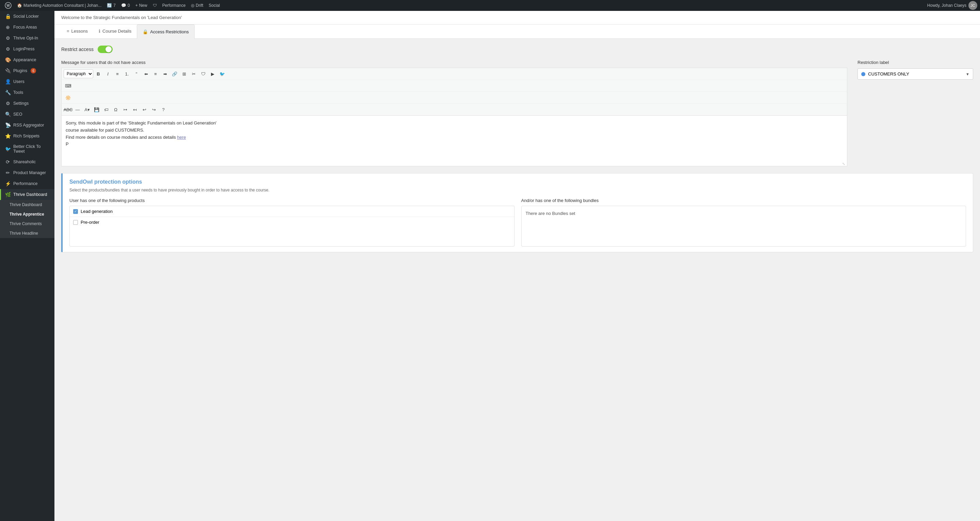 The width and height of the screenshot is (980, 521). I want to click on align-center-btn: ≡, so click(155, 74).